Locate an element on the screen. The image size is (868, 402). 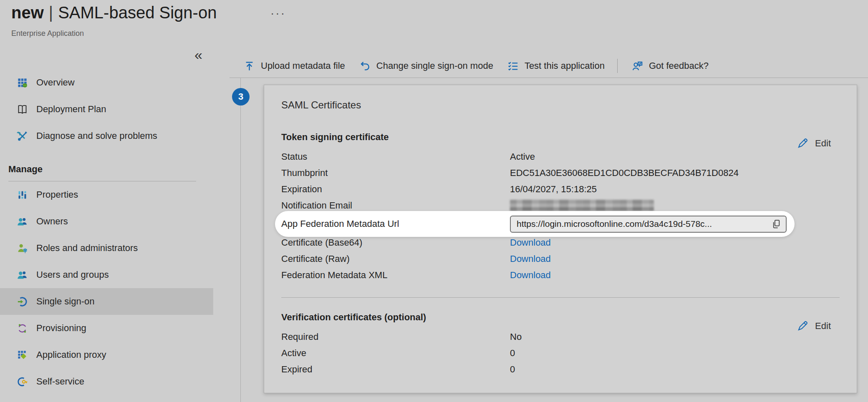
thumbprint-value: EDC51A30E36068ED1CD0CDB3BECFAD34B71D0824 is located at coordinates (624, 173).